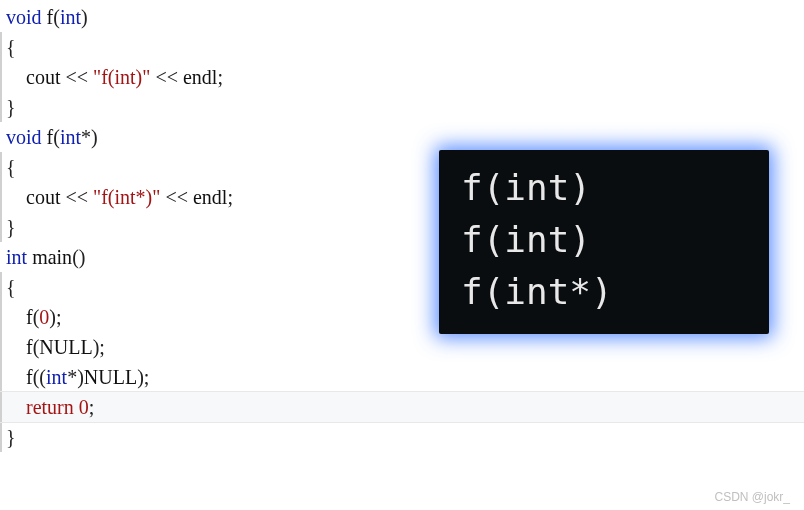 The height and width of the screenshot is (510, 804). Describe the element at coordinates (402, 77) in the screenshot. I see `code-line: cout << "f(int)" << endl;` at that location.